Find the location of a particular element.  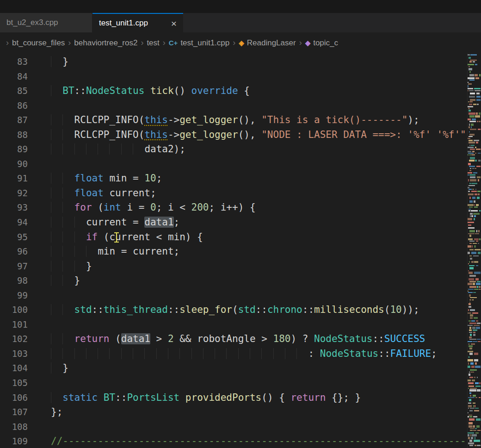

code-line: 107}; is located at coordinates (240, 412).